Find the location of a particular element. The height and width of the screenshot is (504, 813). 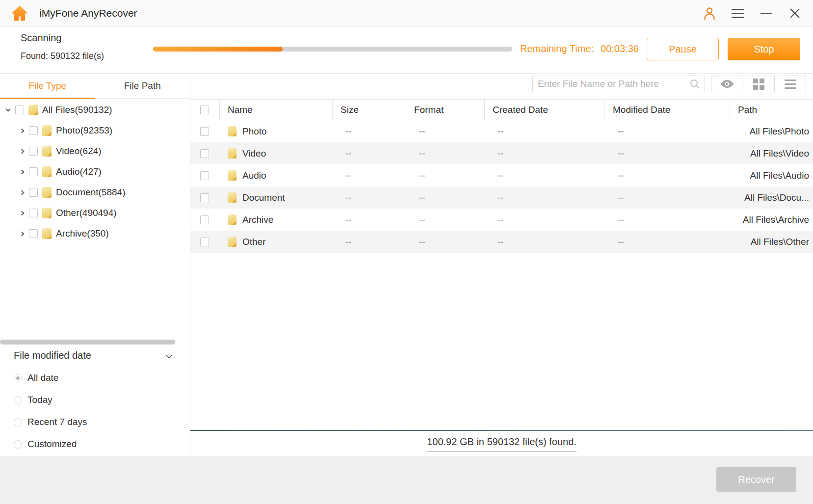

column-header-name: Name is located at coordinates (276, 110).